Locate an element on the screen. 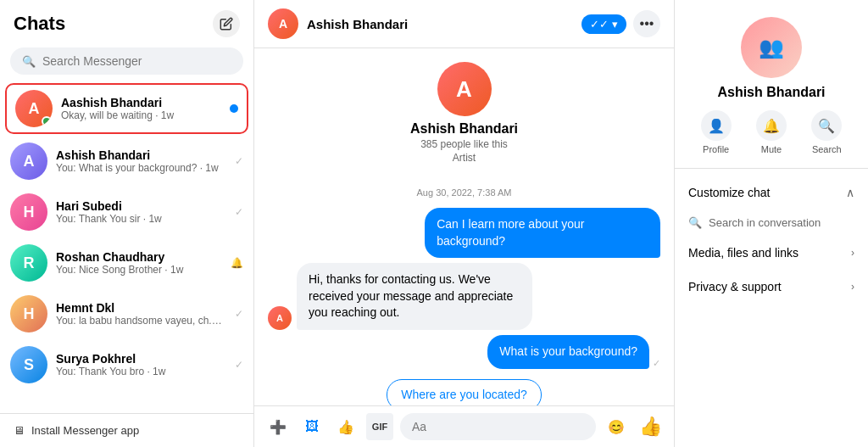  mute-icon: 🔔 is located at coordinates (771, 126).